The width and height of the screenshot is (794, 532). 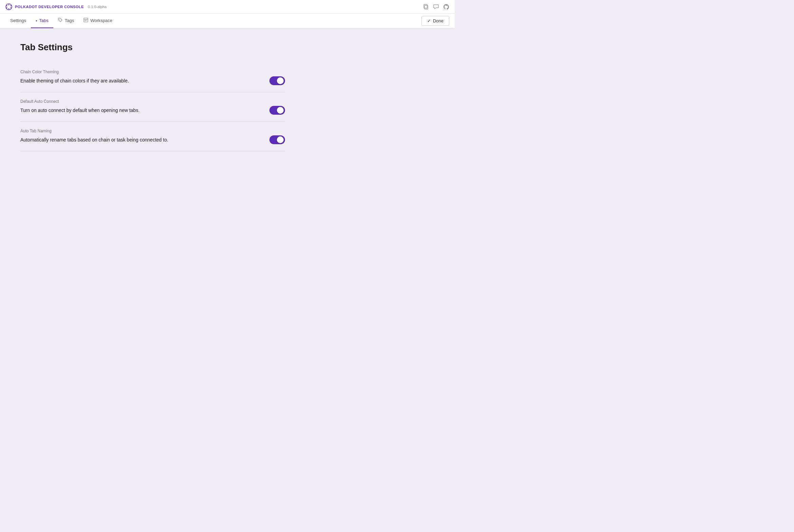 I want to click on nav-item-tabs: ▪ Tabs, so click(x=42, y=21).